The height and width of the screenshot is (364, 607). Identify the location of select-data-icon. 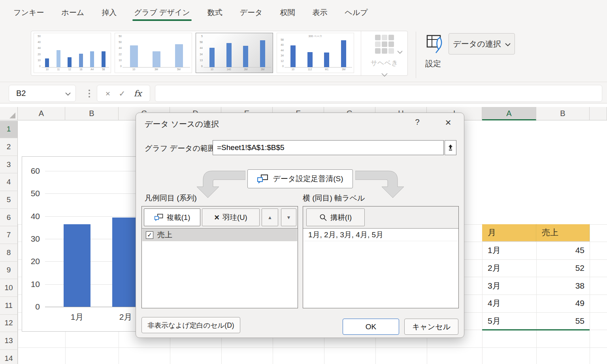
(435, 45).